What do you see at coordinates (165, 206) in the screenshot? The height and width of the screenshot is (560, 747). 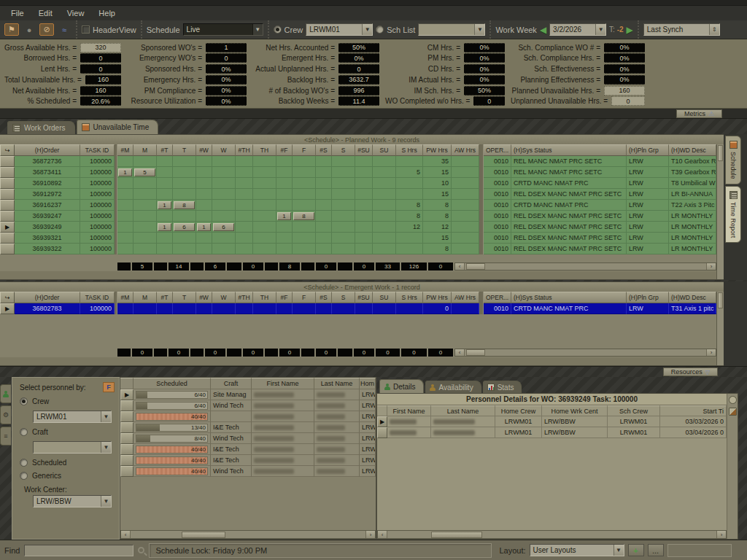 I see `cell-day: 1` at bounding box center [165, 206].